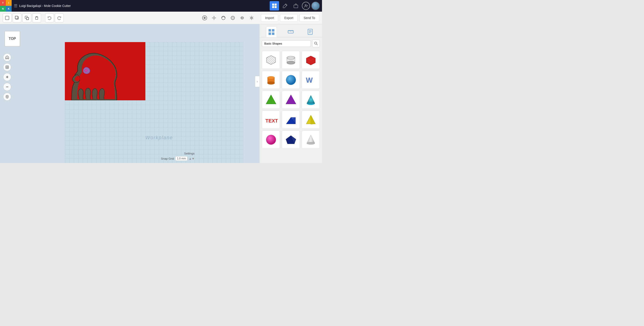  I want to click on shape-cone-gray, so click(311, 140).